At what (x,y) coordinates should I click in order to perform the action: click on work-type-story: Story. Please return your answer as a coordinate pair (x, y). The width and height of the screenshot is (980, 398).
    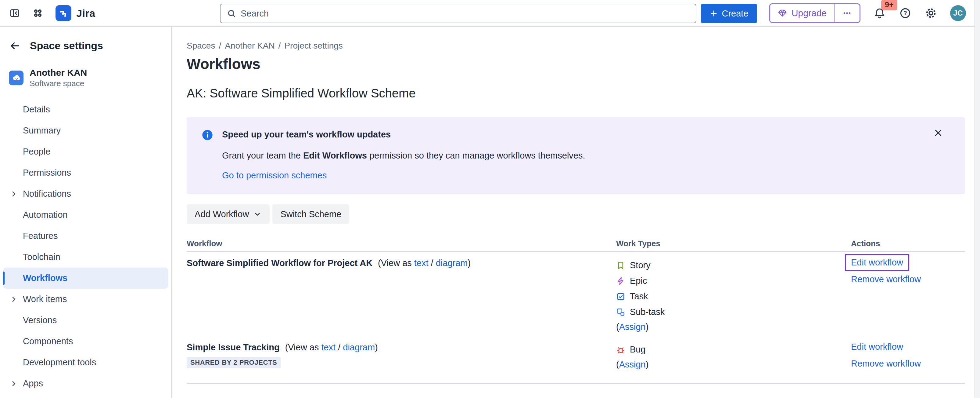
    Looking at the image, I should click on (733, 265).